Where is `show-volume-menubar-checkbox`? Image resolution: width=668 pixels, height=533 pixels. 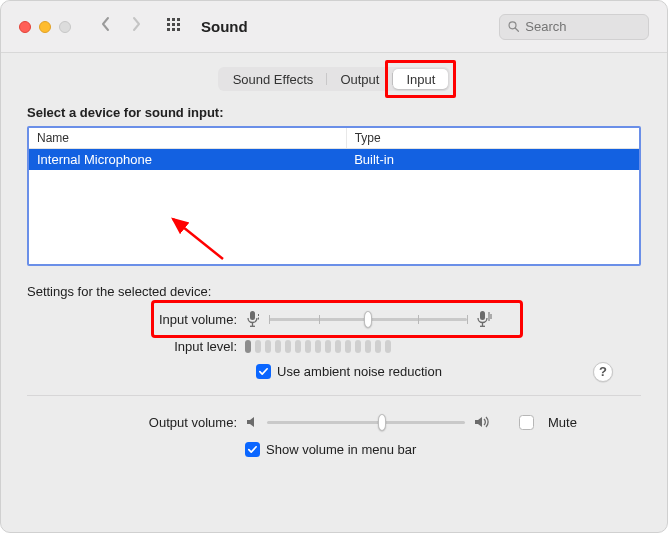 show-volume-menubar-checkbox is located at coordinates (252, 450).